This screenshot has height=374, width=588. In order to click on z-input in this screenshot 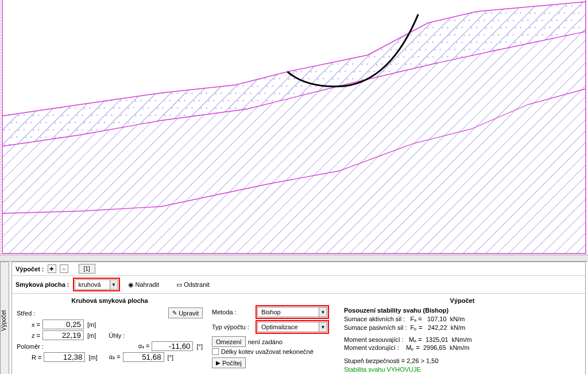, I will do `click(63, 335)`.